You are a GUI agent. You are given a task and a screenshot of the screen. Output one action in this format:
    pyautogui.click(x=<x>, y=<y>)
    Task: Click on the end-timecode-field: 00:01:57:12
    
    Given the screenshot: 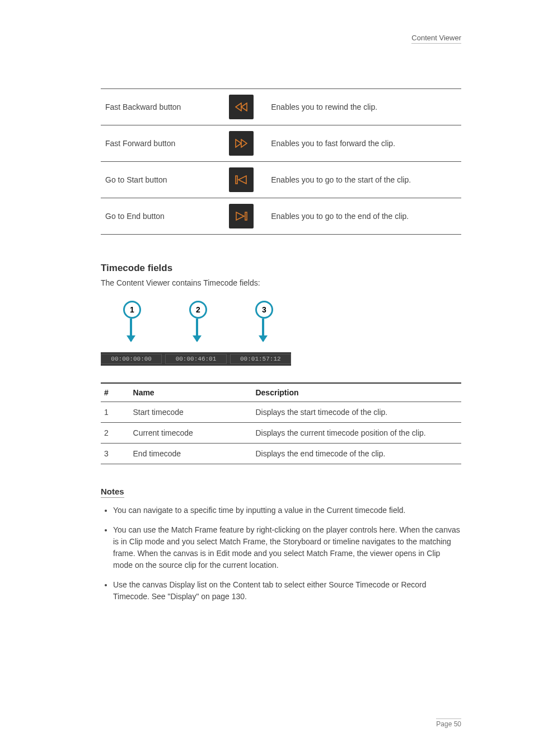 What is the action you would take?
    pyautogui.click(x=261, y=359)
    